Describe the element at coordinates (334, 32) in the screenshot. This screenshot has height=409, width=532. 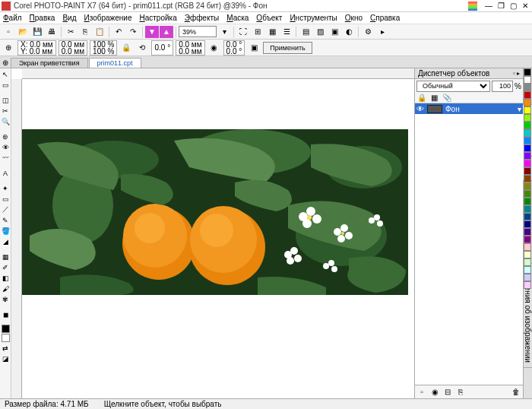
I see `clear-mask-button: ▣` at that location.